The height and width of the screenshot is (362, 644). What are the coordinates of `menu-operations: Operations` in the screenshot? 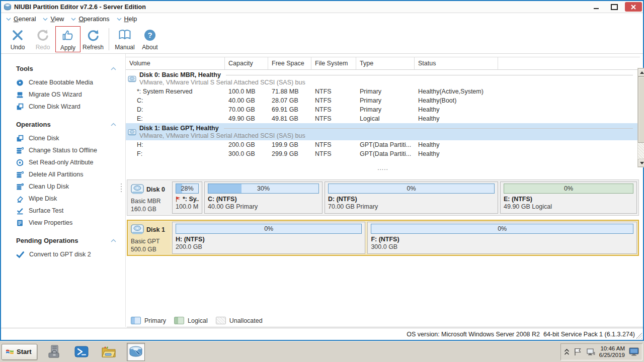 It's located at (90, 19).